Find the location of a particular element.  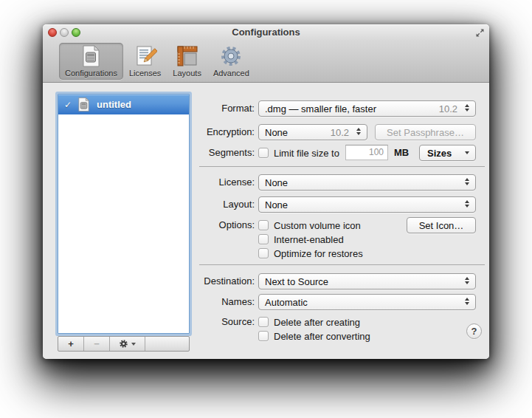

footer-filler is located at coordinates (167, 344).